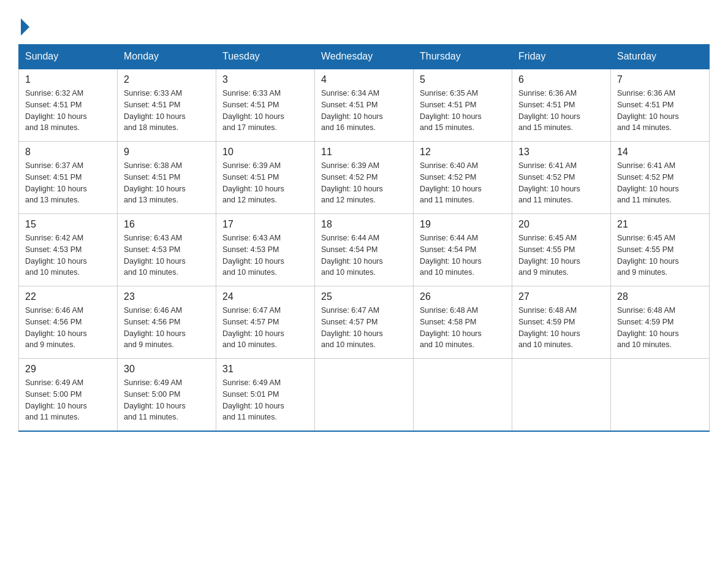 The image size is (728, 563). I want to click on calendar-cell: 23Sunrise: 6:46 AMSunset: 4:56 PMDayligh…, so click(167, 323).